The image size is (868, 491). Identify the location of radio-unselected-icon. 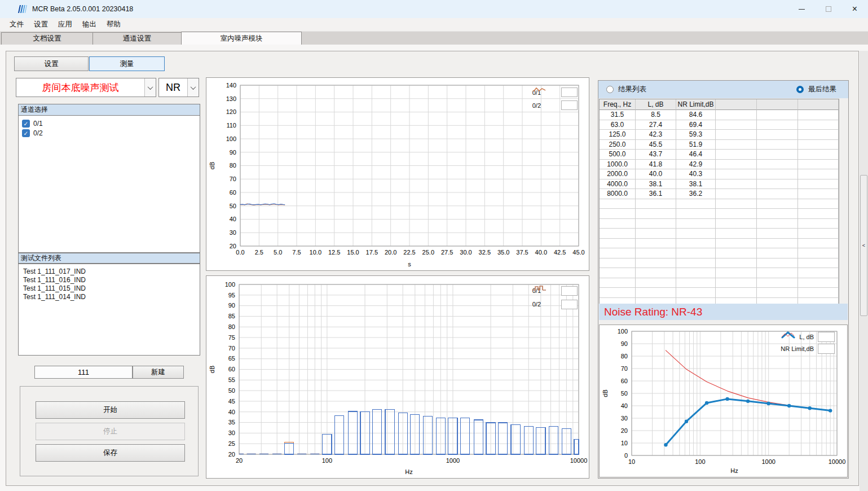
(610, 89).